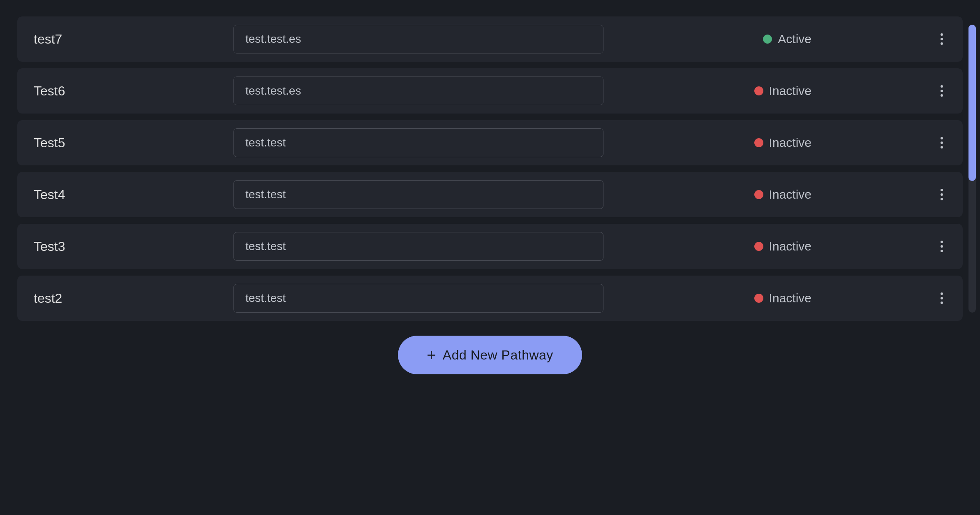  Describe the element at coordinates (418, 91) in the screenshot. I see `pathway-url-box-test6: test.test.es` at that location.